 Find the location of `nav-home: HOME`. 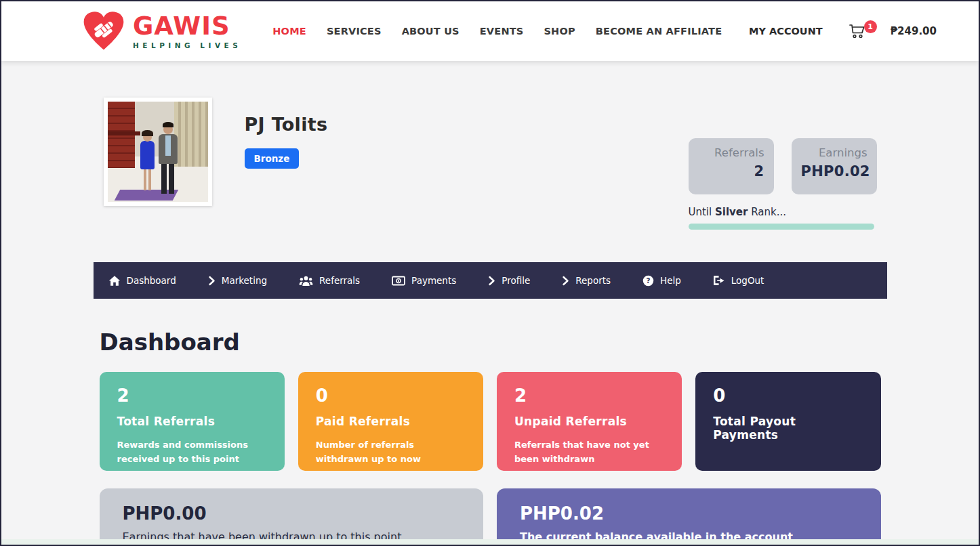

nav-home: HOME is located at coordinates (289, 31).